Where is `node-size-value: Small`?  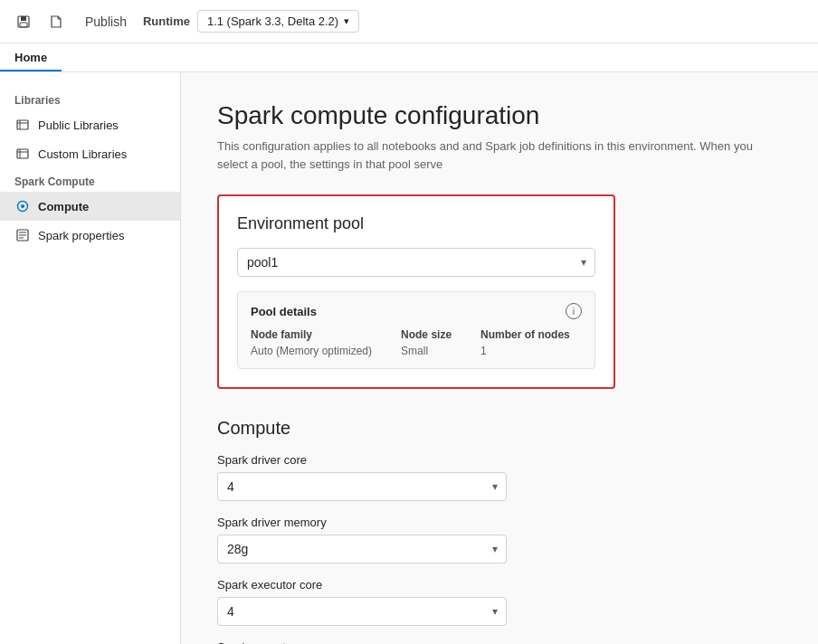
node-size-value: Small is located at coordinates (414, 351).